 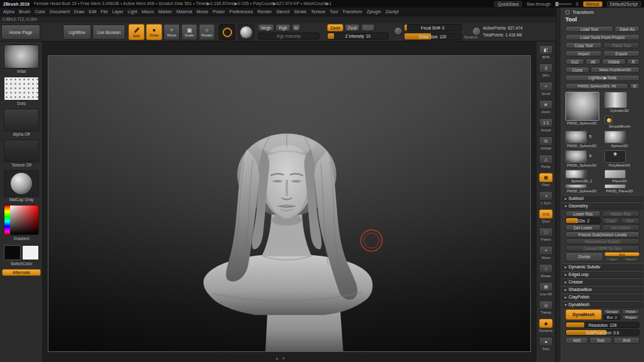 I want to click on menu-alpha: Alpha, so click(x=9, y=11).